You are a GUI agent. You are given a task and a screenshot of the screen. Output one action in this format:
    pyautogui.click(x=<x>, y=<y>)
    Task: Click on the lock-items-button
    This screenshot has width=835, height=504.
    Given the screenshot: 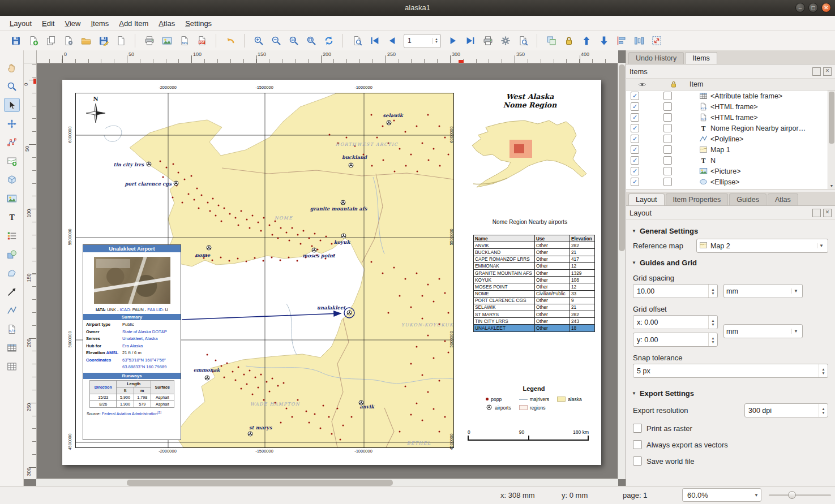 What is the action you would take?
    pyautogui.click(x=568, y=41)
    